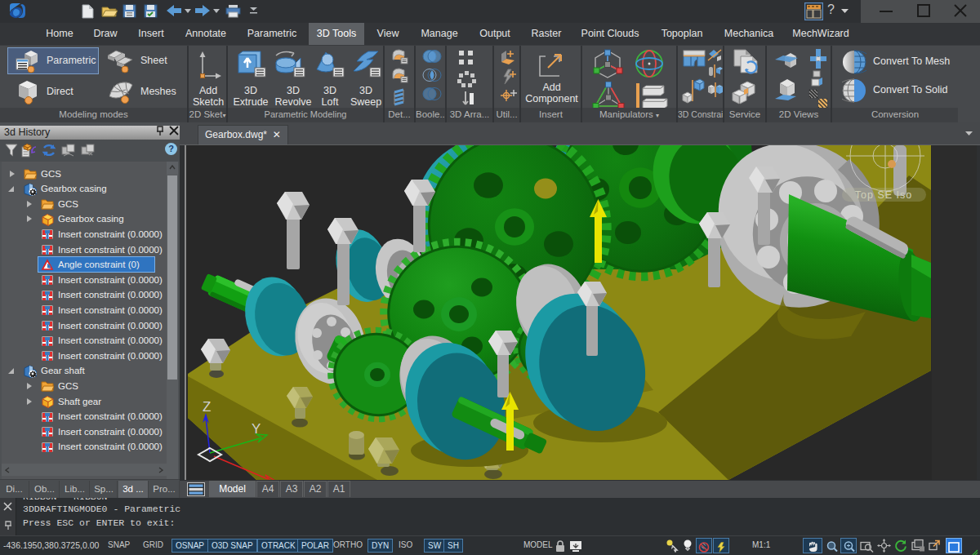  What do you see at coordinates (256, 429) in the screenshot?
I see `svg-text: Y` at bounding box center [256, 429].